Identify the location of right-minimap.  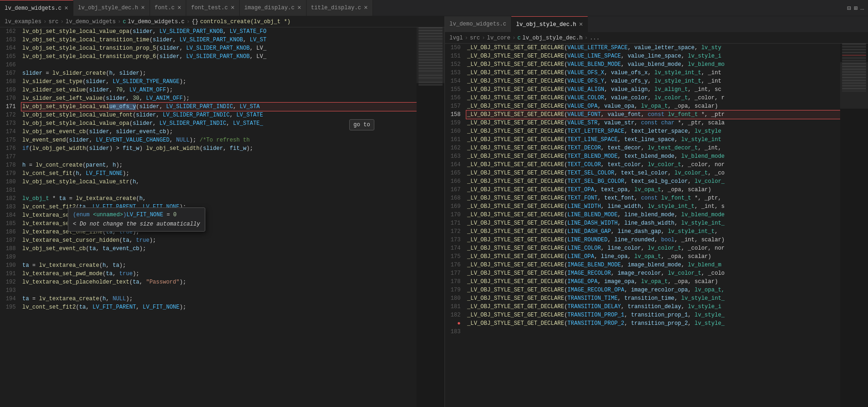
(854, 226).